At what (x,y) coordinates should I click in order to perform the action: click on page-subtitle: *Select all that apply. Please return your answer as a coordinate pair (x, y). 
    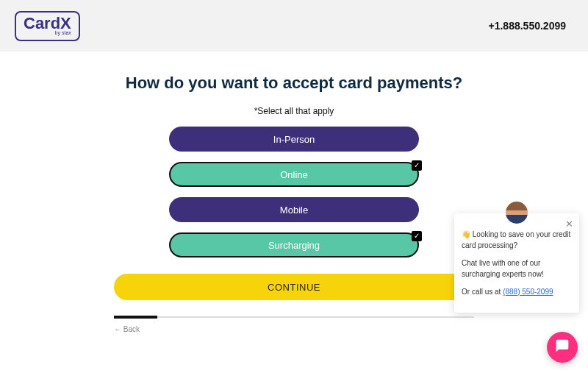
    Looking at the image, I should click on (294, 111).